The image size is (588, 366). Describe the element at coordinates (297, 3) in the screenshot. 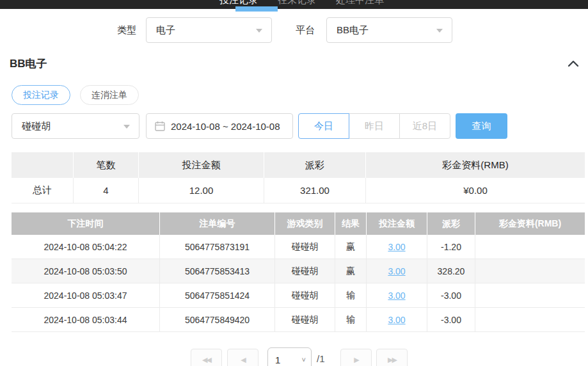

I see `top-nav-tab: 往来记录` at that location.